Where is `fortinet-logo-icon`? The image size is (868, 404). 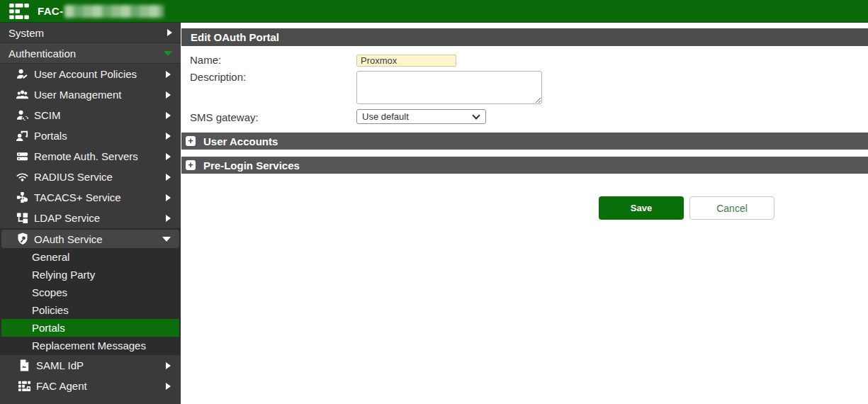 fortinet-logo-icon is located at coordinates (19, 11).